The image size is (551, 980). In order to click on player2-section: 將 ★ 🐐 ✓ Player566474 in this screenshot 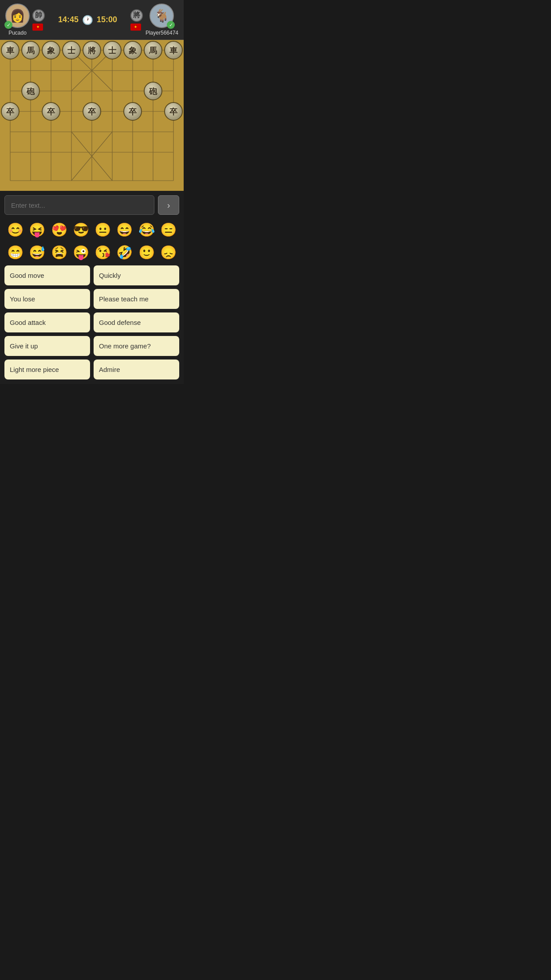, I will do `click(154, 20)`.